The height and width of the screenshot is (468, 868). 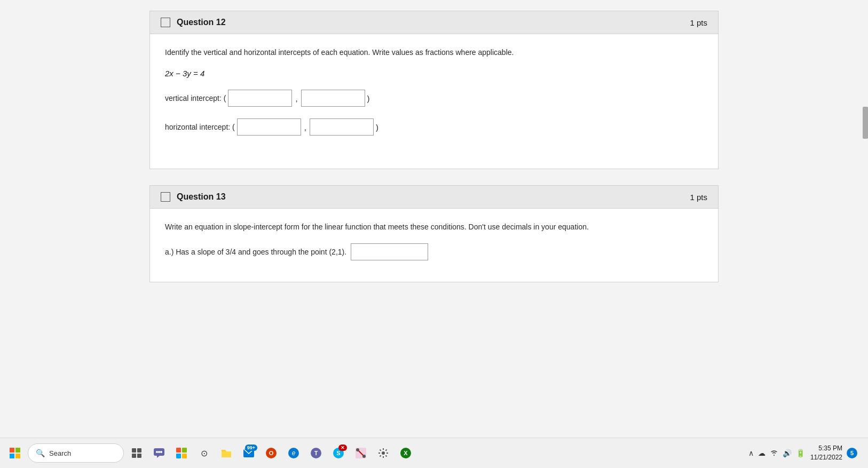 What do you see at coordinates (182, 453) in the screenshot?
I see `store-icon` at bounding box center [182, 453].